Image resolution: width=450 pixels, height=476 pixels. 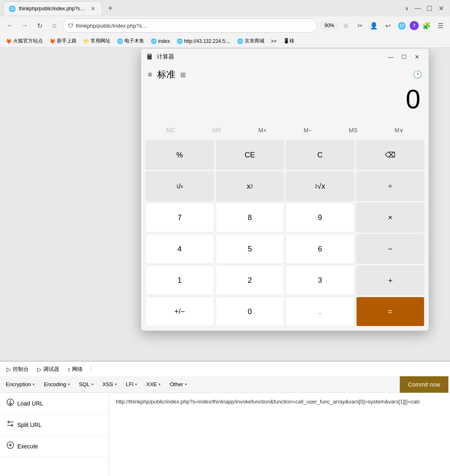 I want to click on window-minimize-button: —, so click(x=418, y=8).